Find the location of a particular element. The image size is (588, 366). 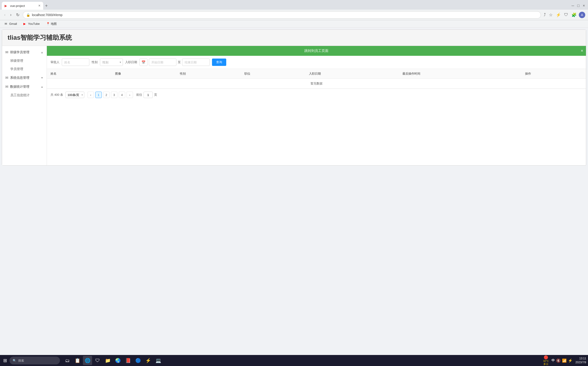

share-button: ⤴ is located at coordinates (545, 15).